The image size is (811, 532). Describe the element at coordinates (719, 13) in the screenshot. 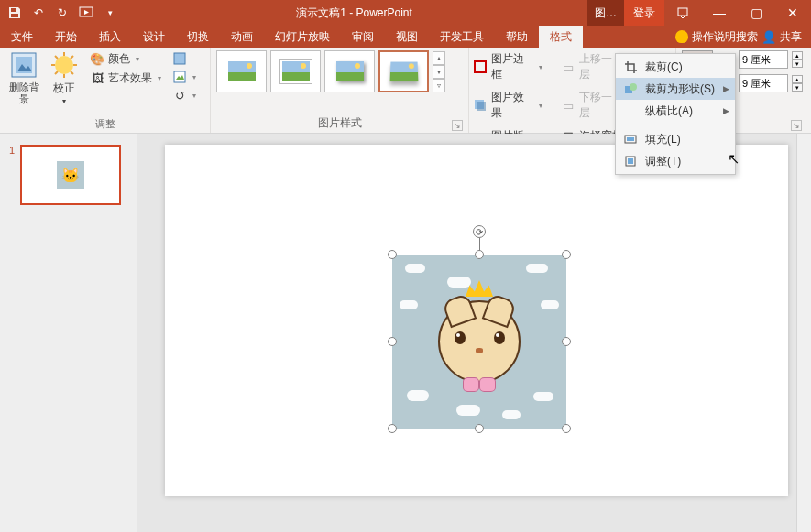

I see `minimize-icon: ―` at that location.